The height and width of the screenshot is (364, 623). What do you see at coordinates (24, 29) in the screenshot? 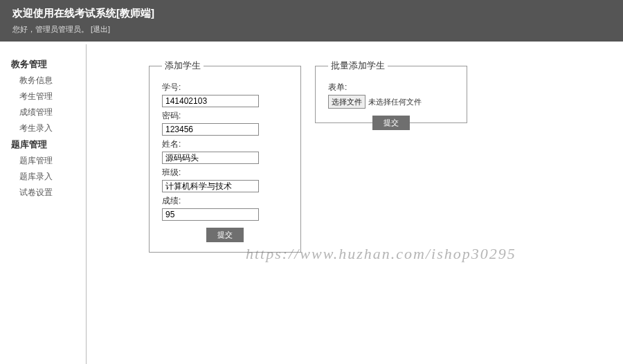
I see `greeting-prefix: 您好，` at bounding box center [24, 29].